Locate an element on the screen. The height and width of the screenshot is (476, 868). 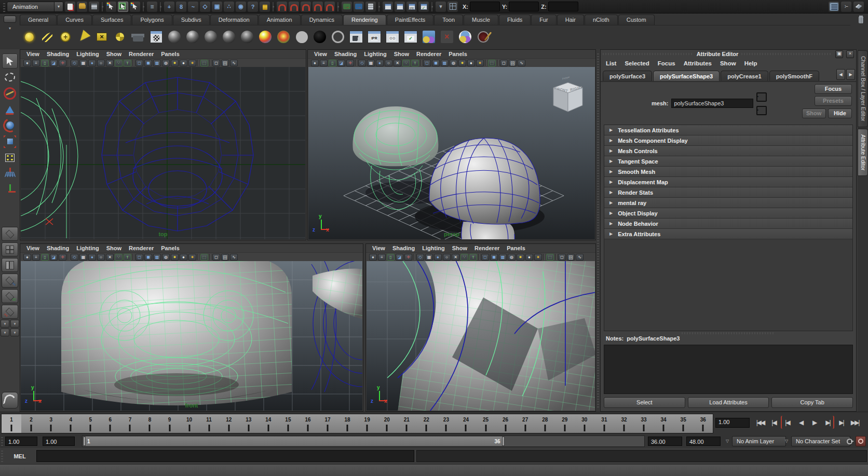
shelf-tab: Hair is located at coordinates (571, 20).